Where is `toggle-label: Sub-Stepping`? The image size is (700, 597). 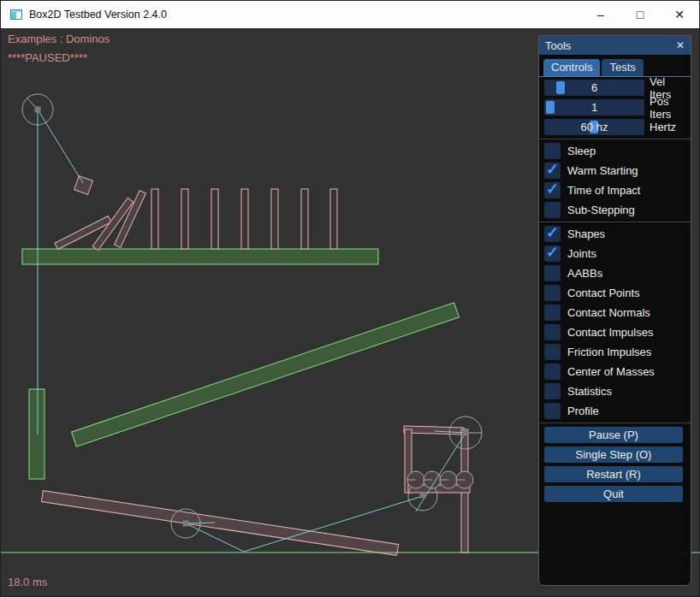
toggle-label: Sub-Stepping is located at coordinates (601, 210).